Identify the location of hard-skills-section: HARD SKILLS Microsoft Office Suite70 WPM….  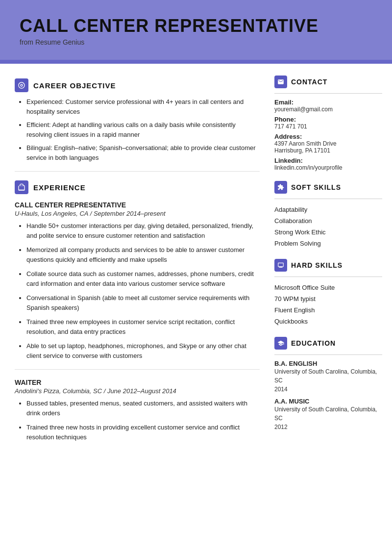
(328, 293).